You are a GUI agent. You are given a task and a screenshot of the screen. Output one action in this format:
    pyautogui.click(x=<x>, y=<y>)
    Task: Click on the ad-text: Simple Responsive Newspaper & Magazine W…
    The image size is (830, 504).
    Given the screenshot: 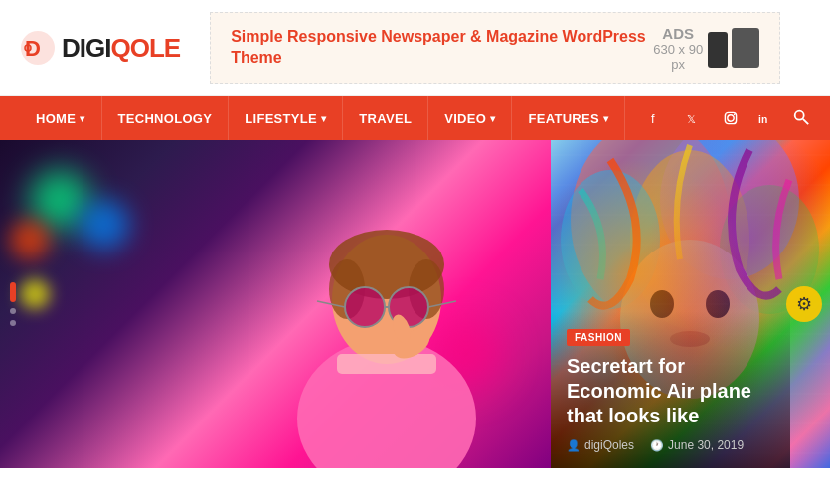 What is the action you would take?
    pyautogui.click(x=439, y=48)
    